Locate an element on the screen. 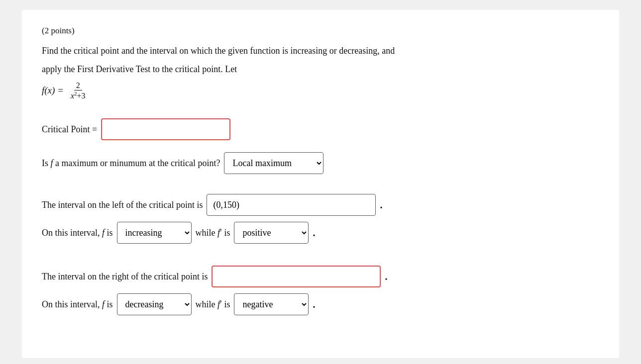 Image resolution: width=641 pixels, height=364 pixels. left-behavior-period: . is located at coordinates (314, 233).